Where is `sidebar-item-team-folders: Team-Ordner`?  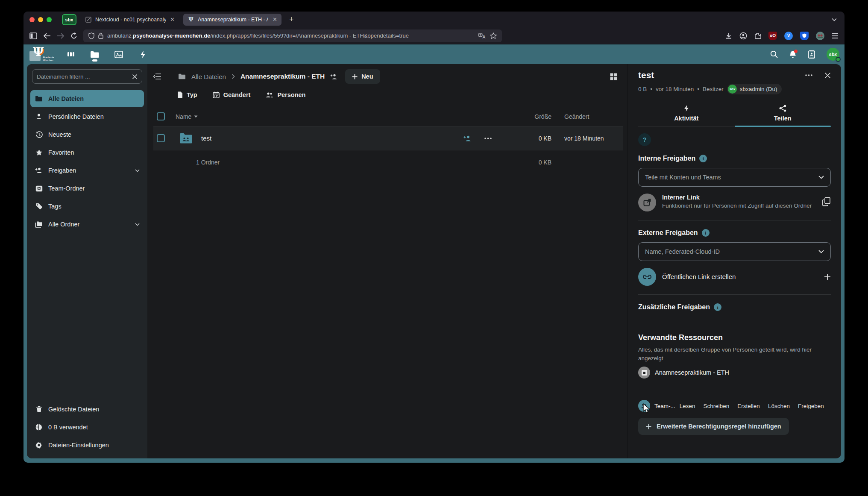 sidebar-item-team-folders: Team-Ordner is located at coordinates (87, 188).